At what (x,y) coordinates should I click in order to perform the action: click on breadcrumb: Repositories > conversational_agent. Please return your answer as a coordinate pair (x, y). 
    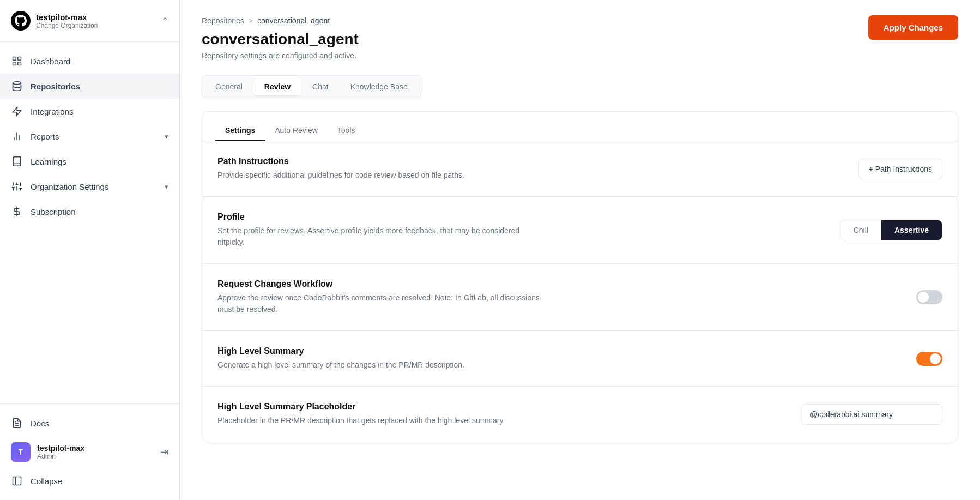
    Looking at the image, I should click on (580, 21).